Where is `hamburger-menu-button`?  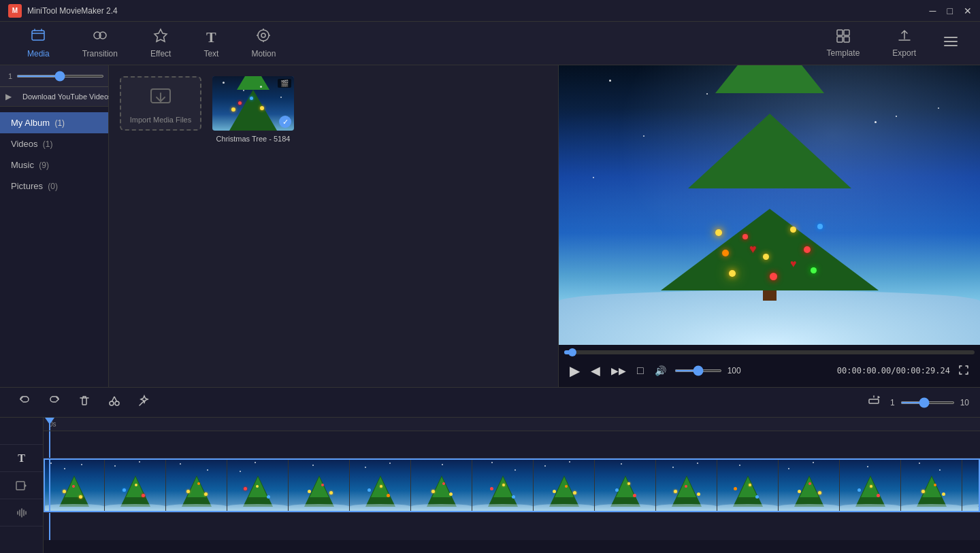 hamburger-menu-button is located at coordinates (951, 44).